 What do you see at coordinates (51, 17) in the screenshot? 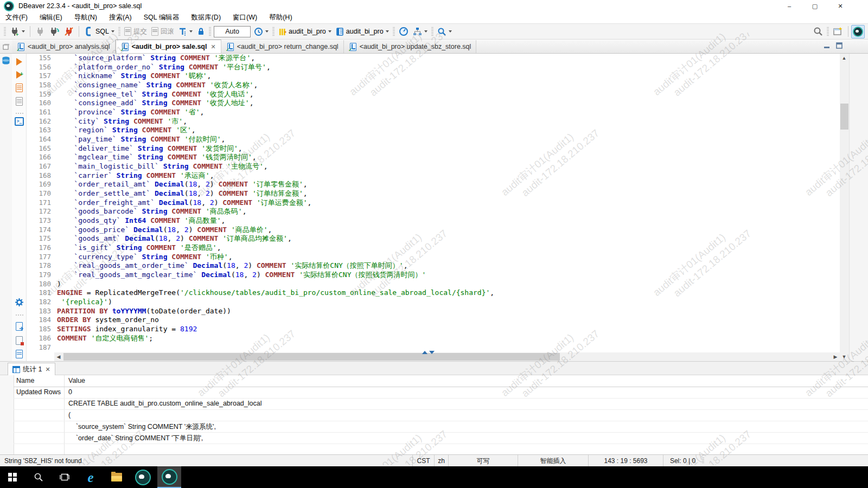
I see `menu-item-1: 编辑(E)` at bounding box center [51, 17].